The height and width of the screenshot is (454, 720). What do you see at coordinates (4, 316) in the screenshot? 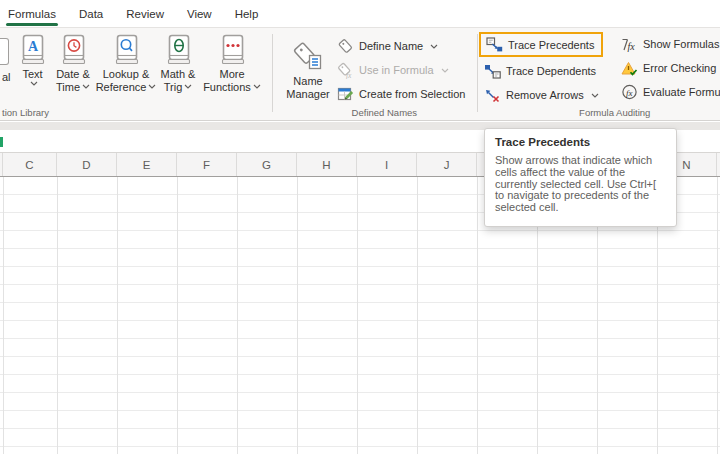
I see `gridline` at bounding box center [4, 316].